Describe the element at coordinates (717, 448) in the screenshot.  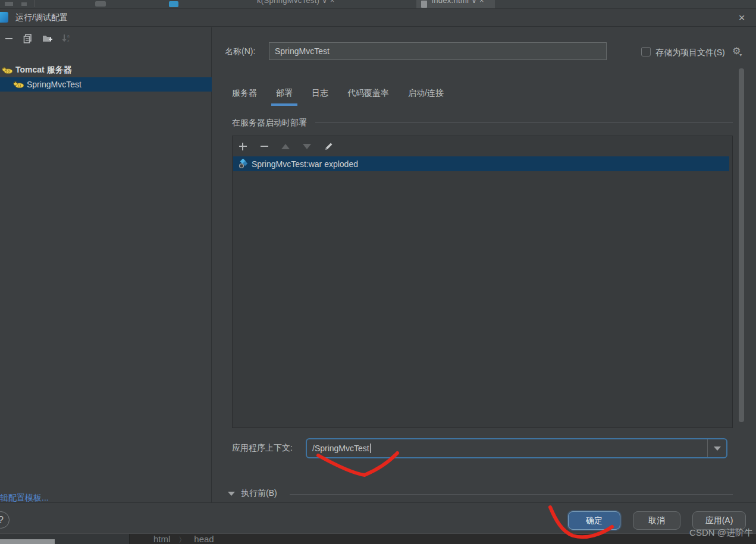
I see `combo-dropdown-button` at that location.